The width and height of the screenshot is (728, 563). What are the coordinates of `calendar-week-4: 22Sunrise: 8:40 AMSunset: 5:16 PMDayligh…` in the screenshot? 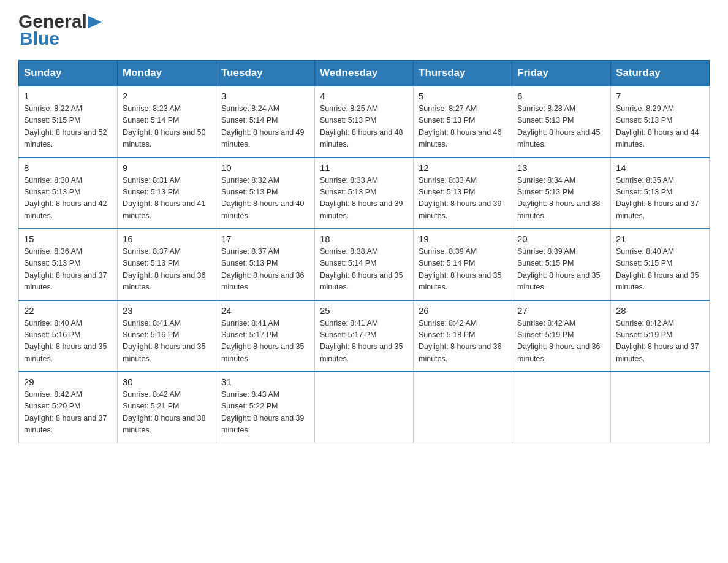 It's located at (364, 336).